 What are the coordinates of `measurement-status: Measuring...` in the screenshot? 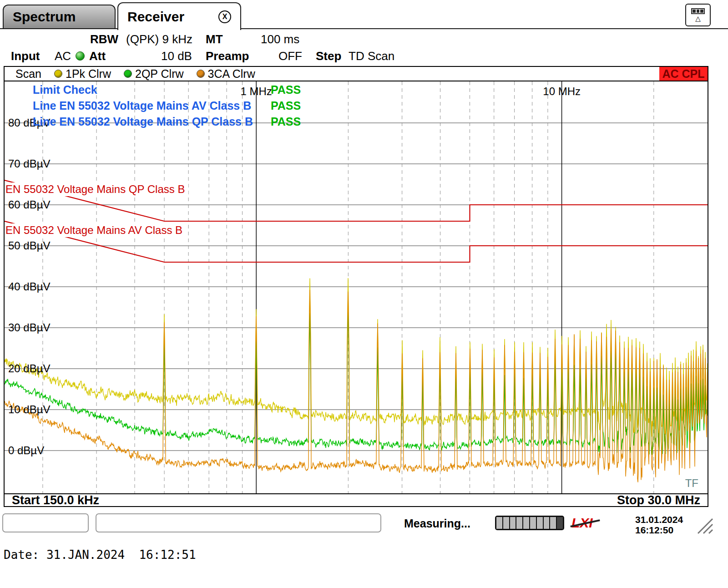 It's located at (437, 523).